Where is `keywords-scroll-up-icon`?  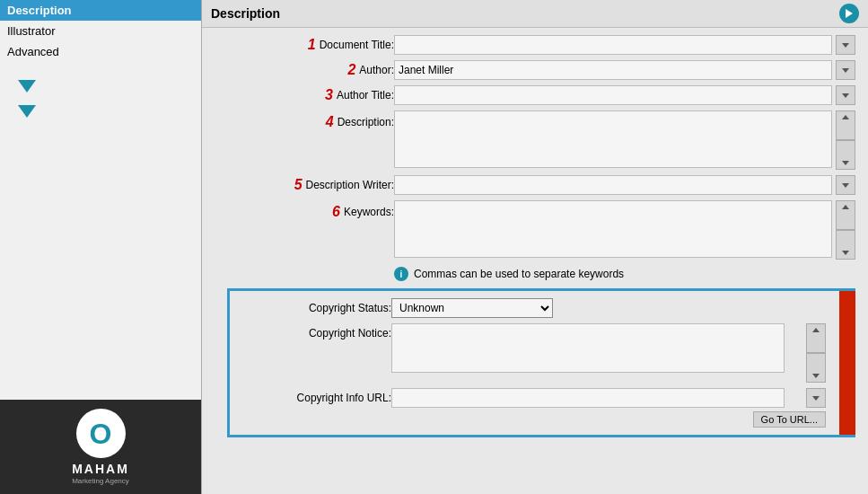 keywords-scroll-up-icon is located at coordinates (846, 207).